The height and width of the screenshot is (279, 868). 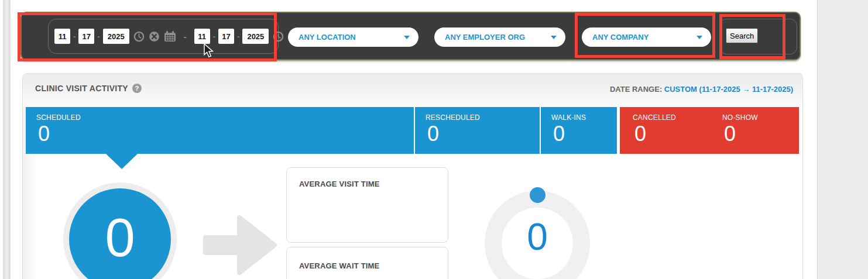 I want to click on panel-header: CLINIC VISIT ACTIVITY ? DATE RANGE: CUST…, so click(x=413, y=90).